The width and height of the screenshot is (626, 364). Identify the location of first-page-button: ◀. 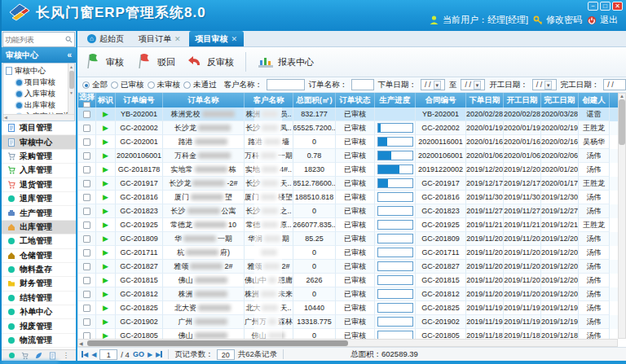
(85, 355).